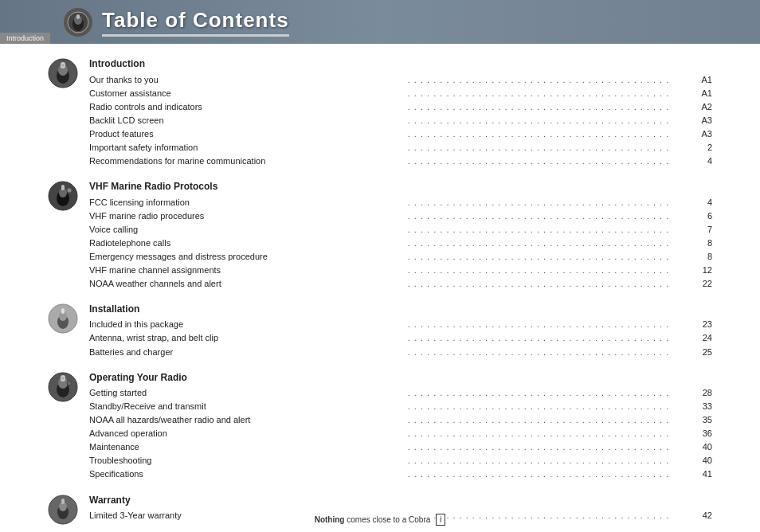 This screenshot has height=532, width=760. What do you see at coordinates (401, 94) in the screenshot?
I see `toc-entry: Customer assistance . . . . . . . . . . …` at bounding box center [401, 94].